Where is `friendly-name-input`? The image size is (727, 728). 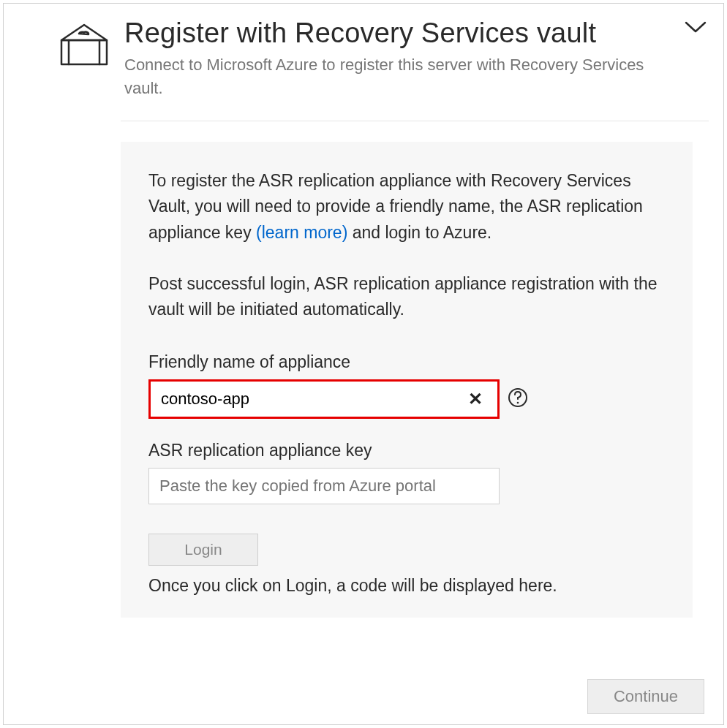 friendly-name-input is located at coordinates (312, 399).